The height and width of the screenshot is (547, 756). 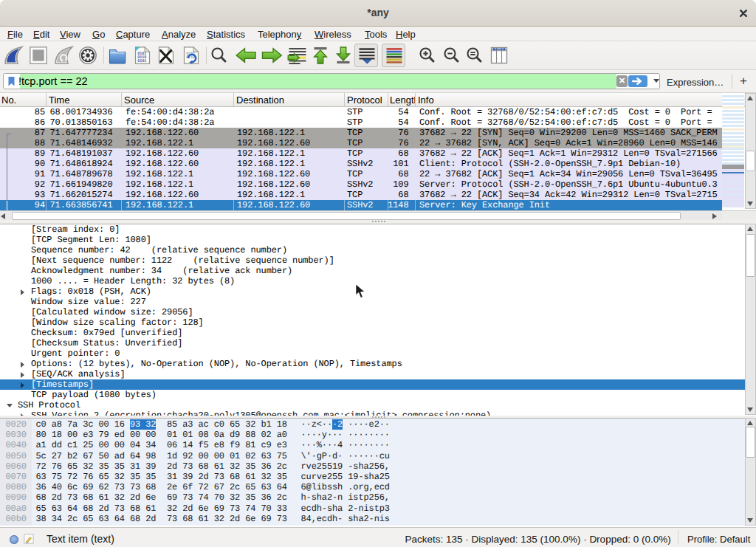 What do you see at coordinates (142, 61) in the screenshot?
I see `svg-text: 0101` at bounding box center [142, 61].